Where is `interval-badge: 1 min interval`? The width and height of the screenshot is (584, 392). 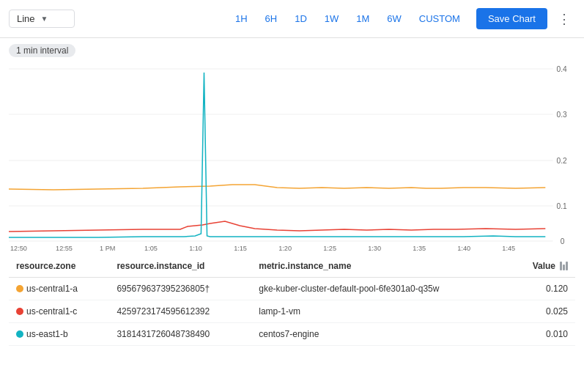
interval-badge: 1 min interval is located at coordinates (42, 51).